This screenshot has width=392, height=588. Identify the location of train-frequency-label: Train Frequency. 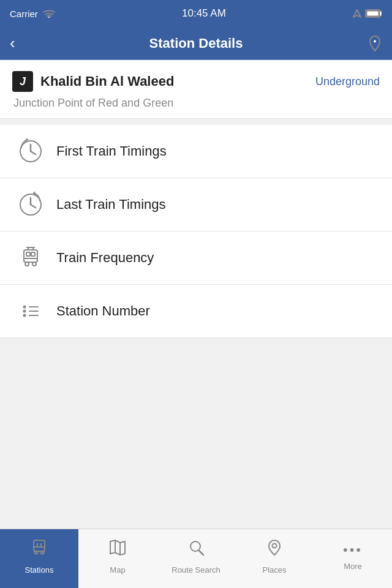
(105, 258).